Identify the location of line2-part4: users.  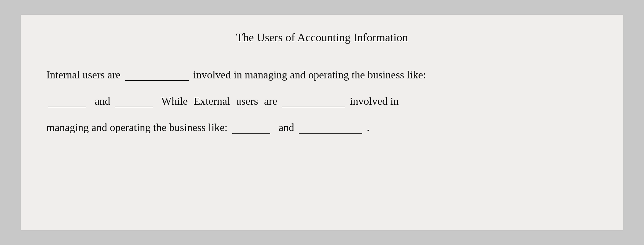
(247, 101).